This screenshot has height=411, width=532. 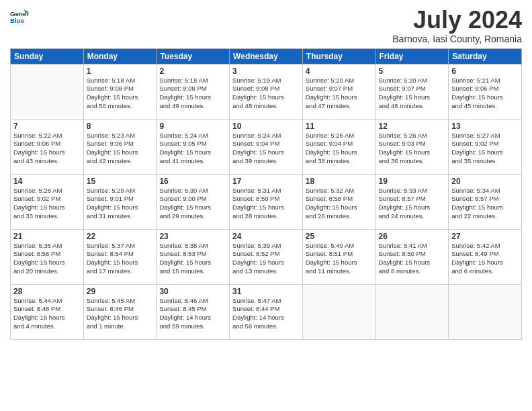 I want to click on day-number: 15, so click(x=120, y=181).